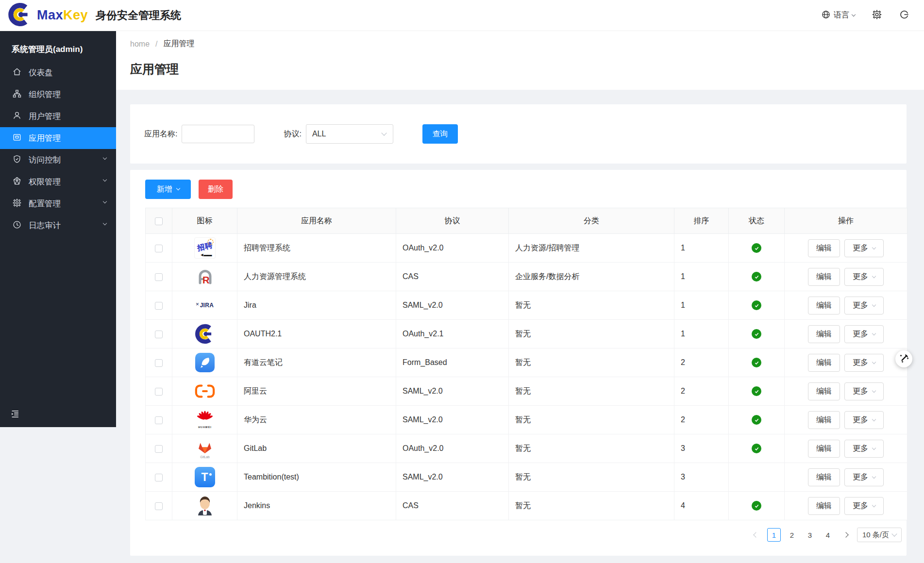 The image size is (924, 563). I want to click on logout-button, so click(904, 16).